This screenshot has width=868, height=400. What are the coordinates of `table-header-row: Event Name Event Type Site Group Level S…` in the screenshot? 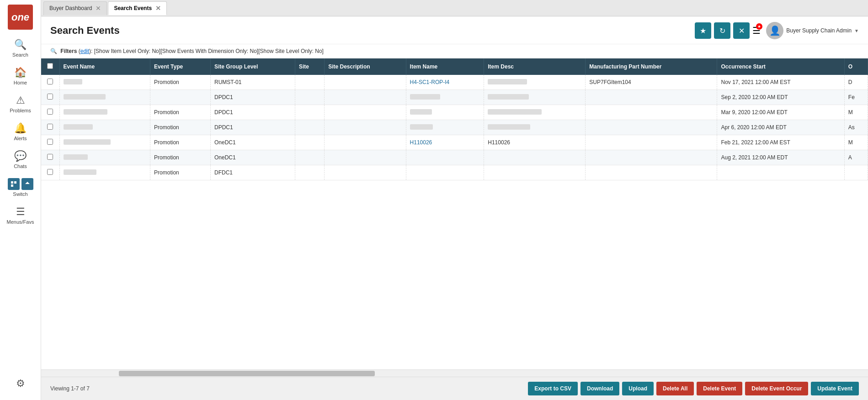 It's located at (454, 67).